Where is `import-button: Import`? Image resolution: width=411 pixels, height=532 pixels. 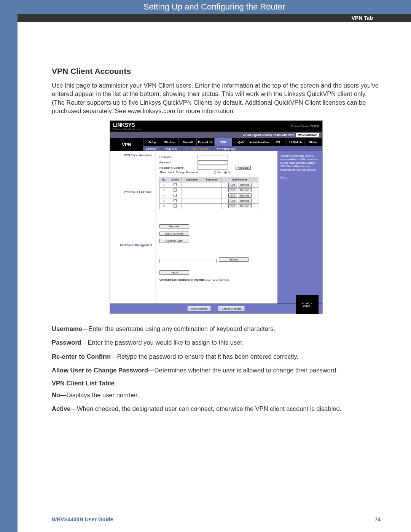
import-button: Import is located at coordinates (174, 273).